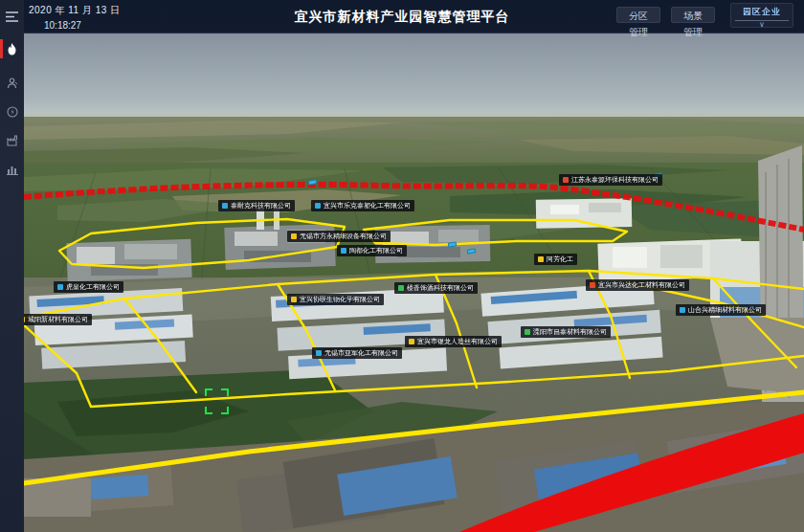 The height and width of the screenshot is (532, 804). What do you see at coordinates (11, 83) in the screenshot?
I see `sidebar-item-personnel` at bounding box center [11, 83].